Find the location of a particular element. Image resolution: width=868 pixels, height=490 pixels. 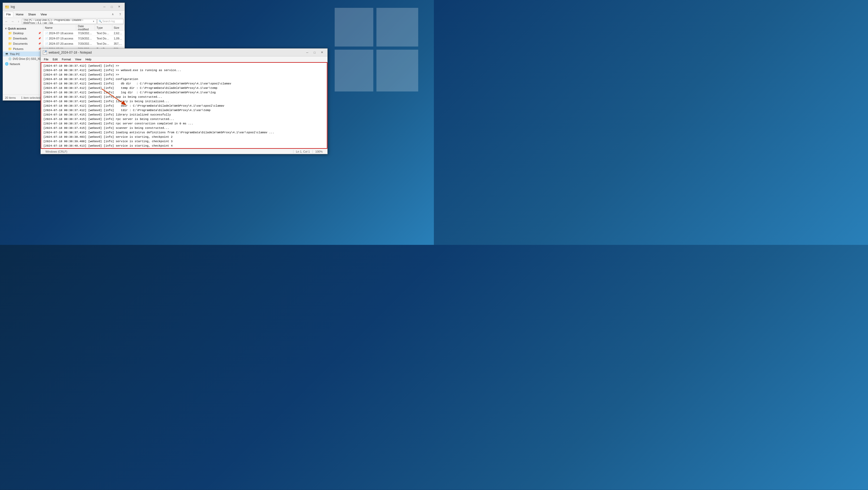

notepad-menu-view: View is located at coordinates (78, 59).